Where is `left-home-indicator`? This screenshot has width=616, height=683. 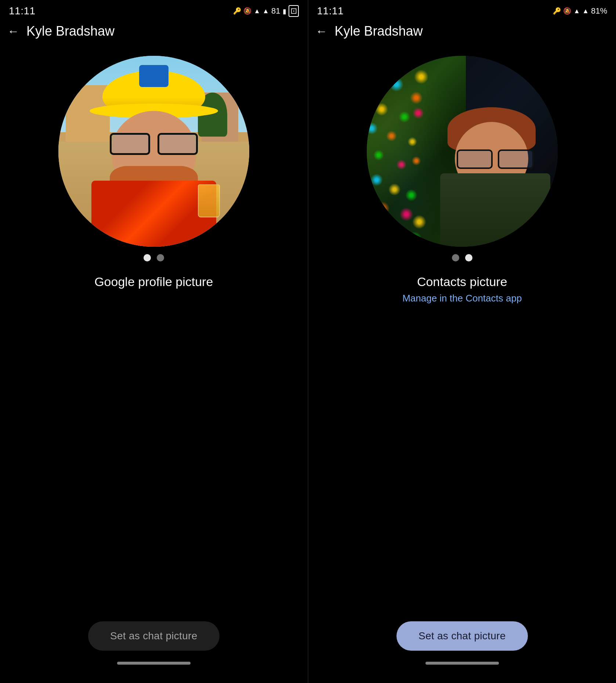 left-home-indicator is located at coordinates (154, 663).